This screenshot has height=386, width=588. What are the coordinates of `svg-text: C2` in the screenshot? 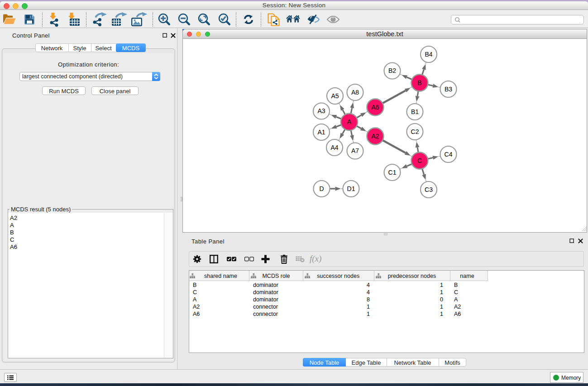 It's located at (415, 132).